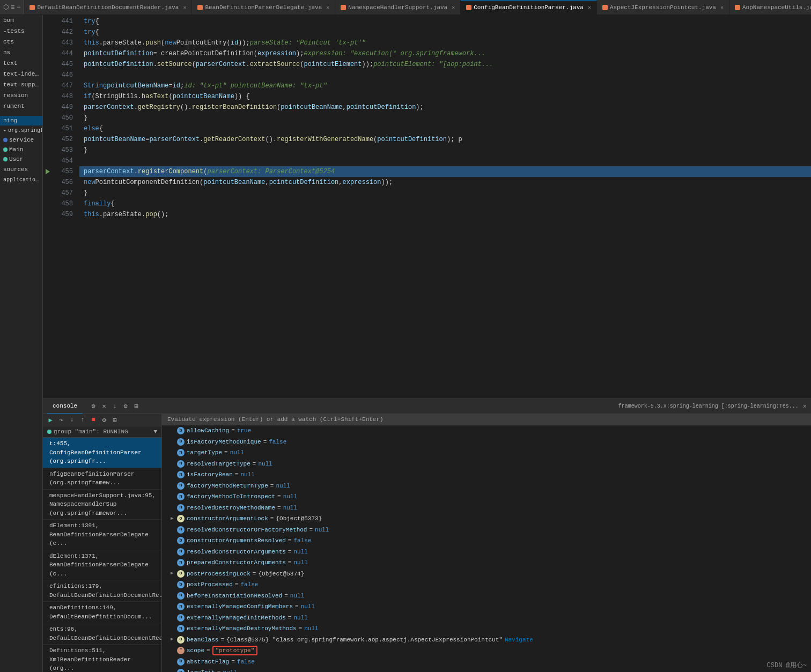 The height and width of the screenshot is (672, 811). What do you see at coordinates (519, 640) in the screenshot?
I see `navigate-link: Navigate` at bounding box center [519, 640].